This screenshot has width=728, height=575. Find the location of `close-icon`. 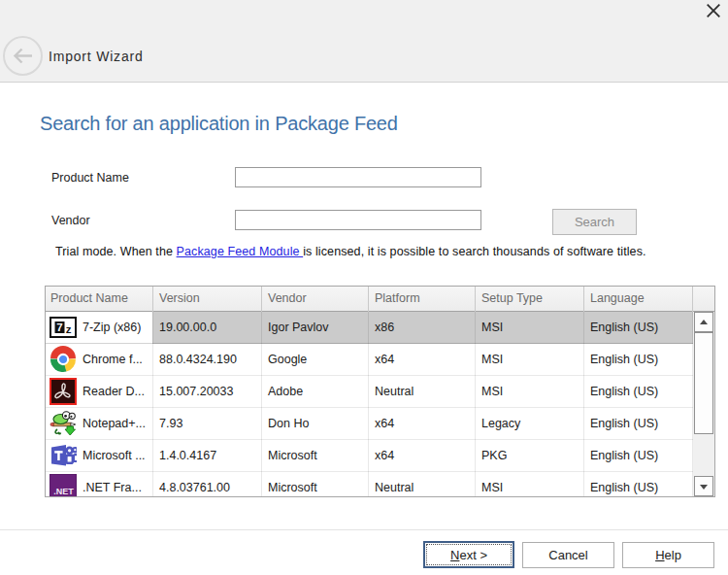

close-icon is located at coordinates (713, 11).